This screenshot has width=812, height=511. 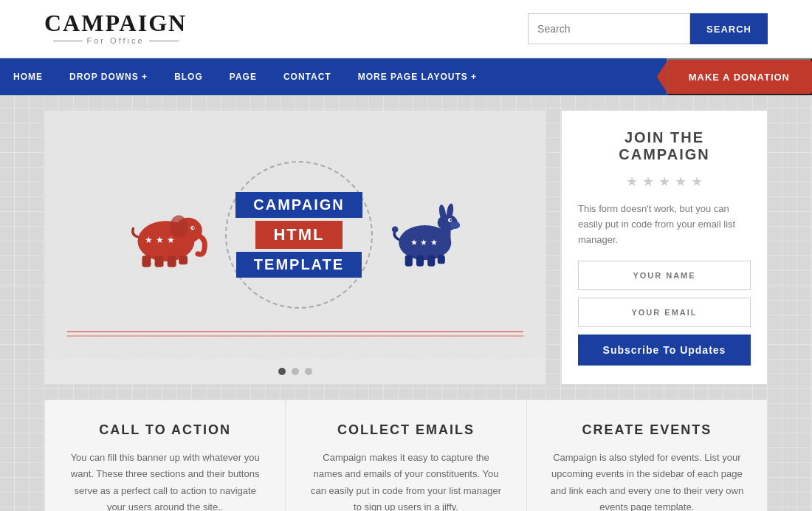 What do you see at coordinates (166, 235) in the screenshot?
I see `elephant-svg: ★ ★ ★` at bounding box center [166, 235].